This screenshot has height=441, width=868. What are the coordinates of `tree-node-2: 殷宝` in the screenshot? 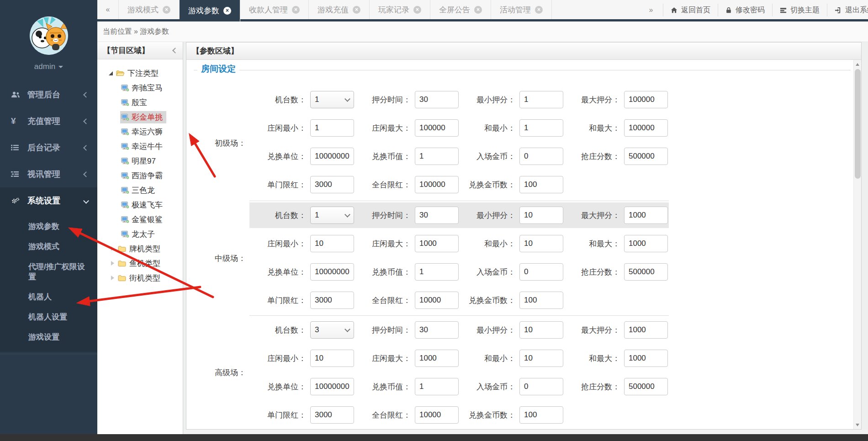 It's located at (140, 102).